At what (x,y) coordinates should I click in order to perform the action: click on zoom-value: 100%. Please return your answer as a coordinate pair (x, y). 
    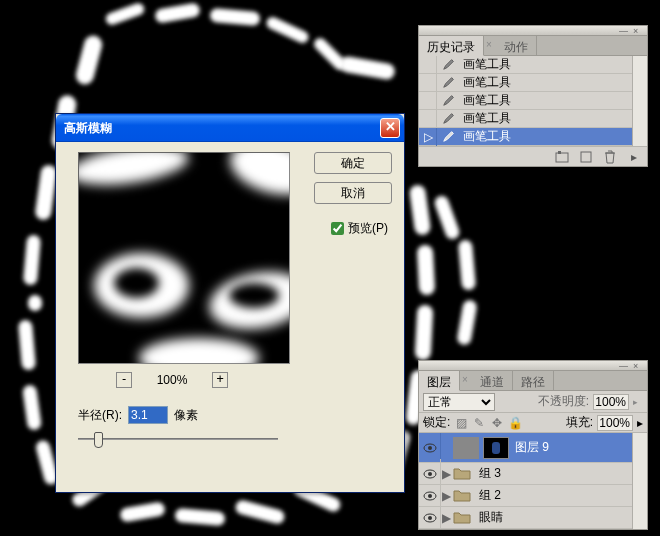
    Looking at the image, I should click on (172, 380).